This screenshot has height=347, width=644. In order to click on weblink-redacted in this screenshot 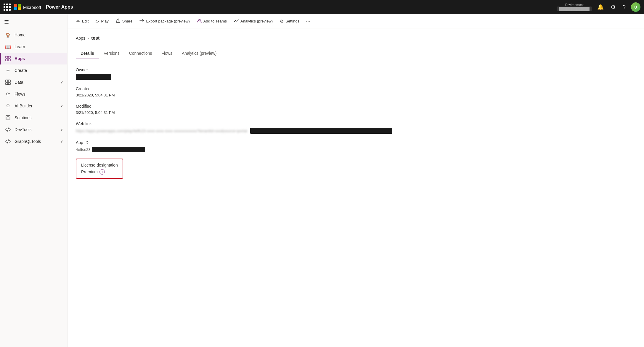, I will do `click(321, 131)`.